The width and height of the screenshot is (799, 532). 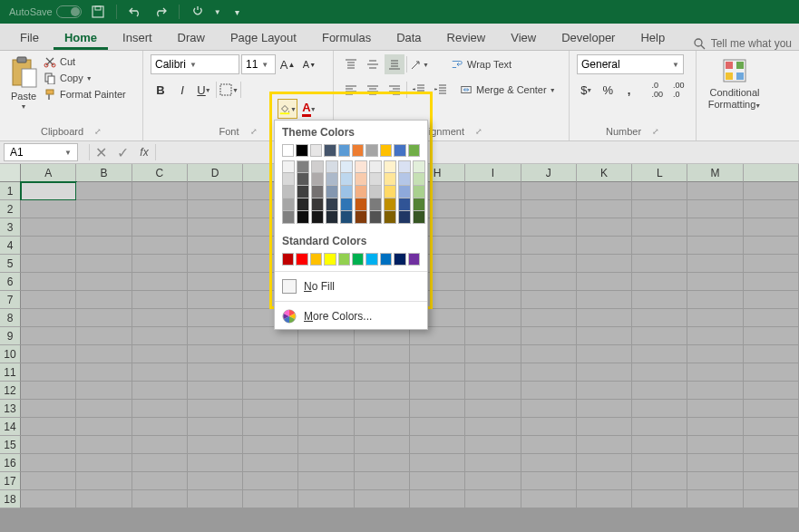 What do you see at coordinates (24, 83) in the screenshot?
I see `paste-button: Paste ▼` at bounding box center [24, 83].